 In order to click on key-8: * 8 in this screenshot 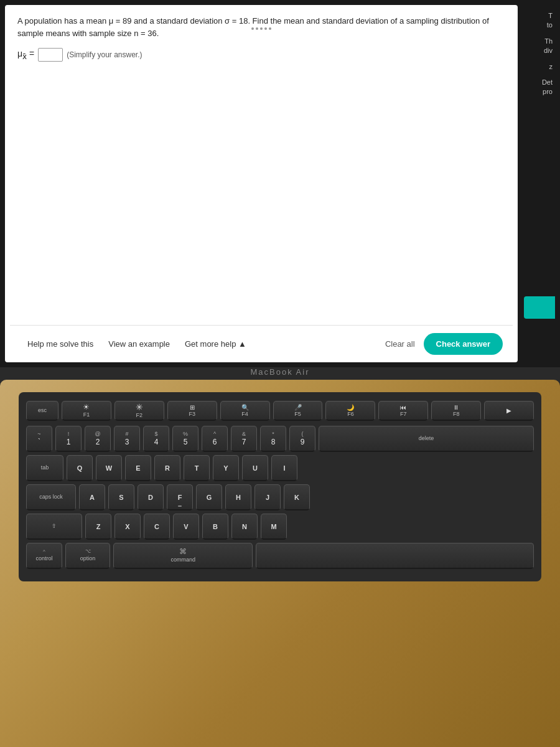, I will do `click(273, 439)`.